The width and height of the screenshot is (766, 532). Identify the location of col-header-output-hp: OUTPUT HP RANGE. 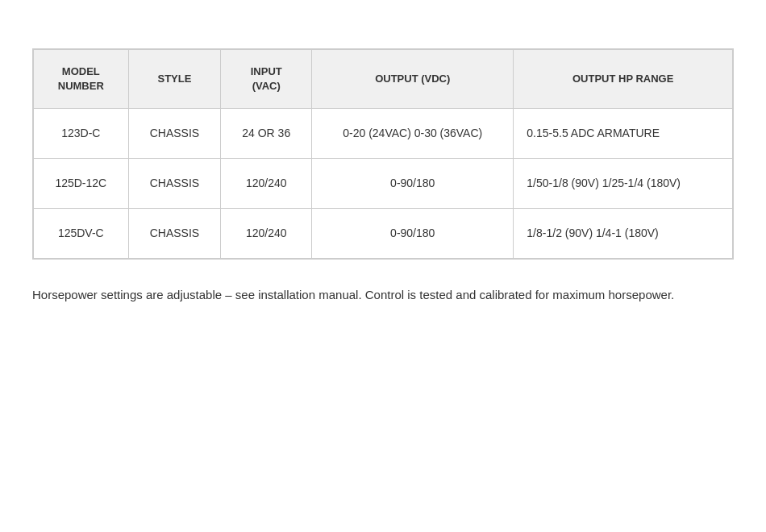
(623, 79).